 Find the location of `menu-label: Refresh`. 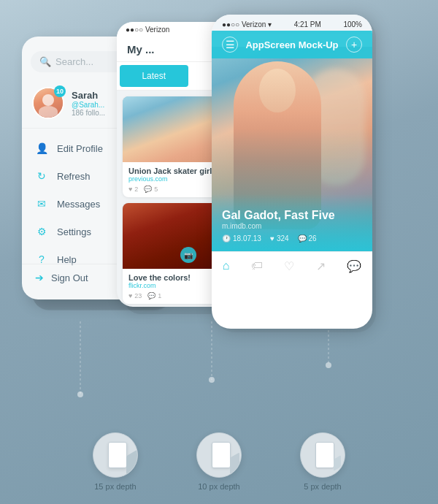

menu-label: Refresh is located at coordinates (74, 177).